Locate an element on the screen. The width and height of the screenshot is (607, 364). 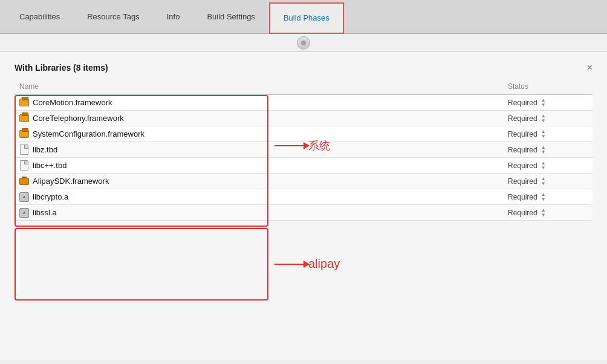
item-name: SystemConfiguration.framework is located at coordinates (270, 134).